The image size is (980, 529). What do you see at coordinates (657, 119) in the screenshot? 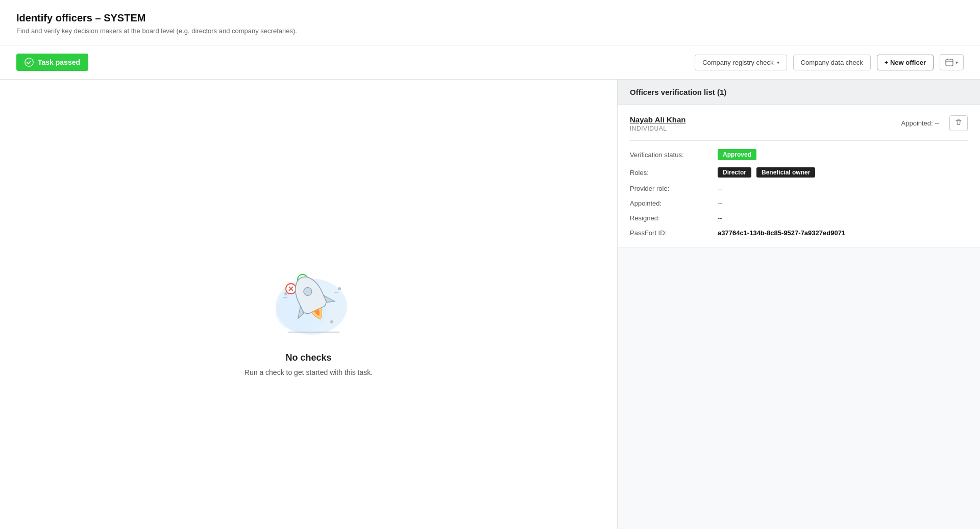
I see `officer-name: Nayab Ali Khan` at bounding box center [657, 119].